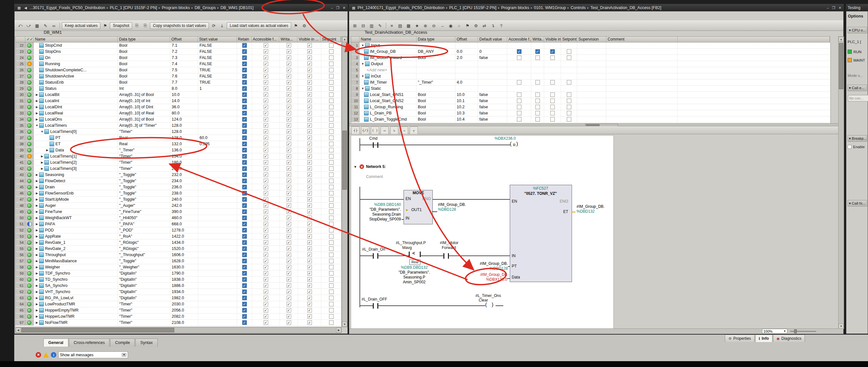  Describe the element at coordinates (144, 255) in the screenshot. I see `cell-datatype: "_Throughput"` at that location.